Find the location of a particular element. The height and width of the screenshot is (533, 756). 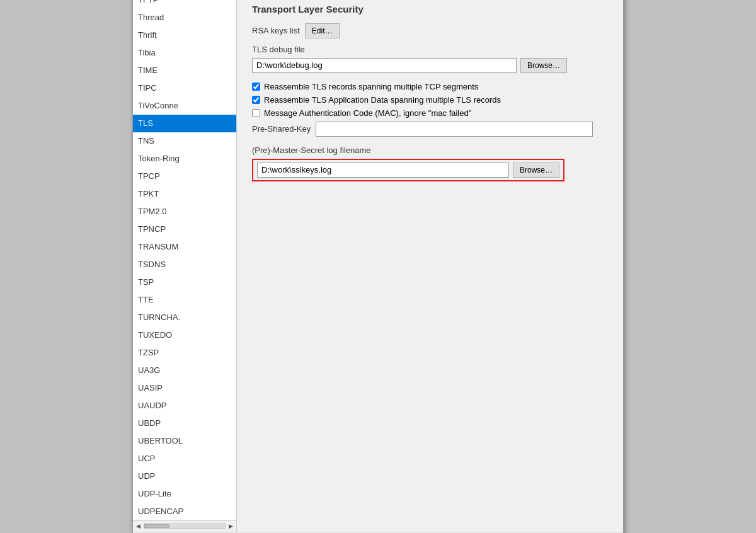

scroll-thumb is located at coordinates (157, 526).